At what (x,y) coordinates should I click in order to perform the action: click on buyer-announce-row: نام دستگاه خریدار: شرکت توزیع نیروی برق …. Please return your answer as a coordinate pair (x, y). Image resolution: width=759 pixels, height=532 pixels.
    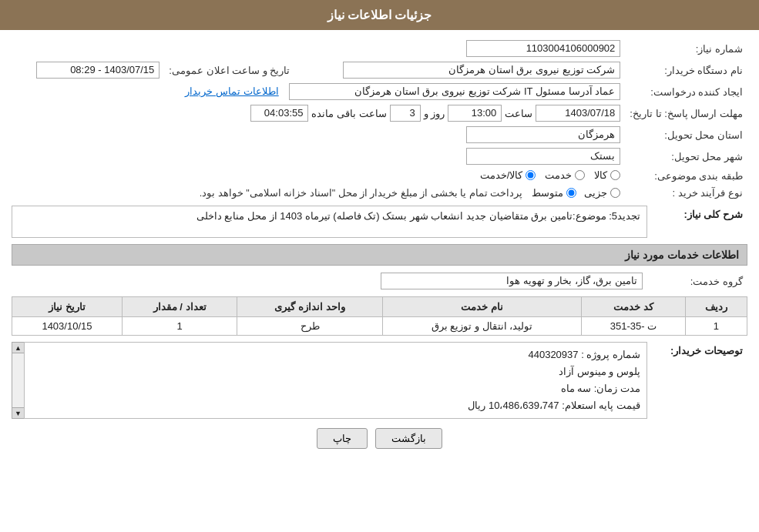
    Looking at the image, I should click on (379, 70).